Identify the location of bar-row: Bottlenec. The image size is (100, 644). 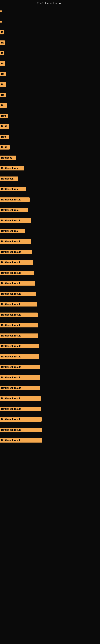
(50, 158).